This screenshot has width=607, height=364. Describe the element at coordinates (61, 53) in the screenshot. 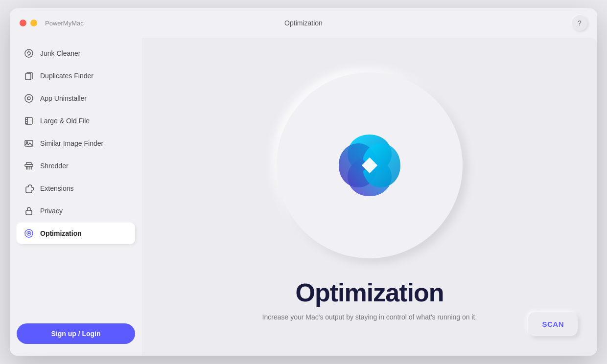

I see `junk-cleaner-label: Junk Cleaner` at that location.